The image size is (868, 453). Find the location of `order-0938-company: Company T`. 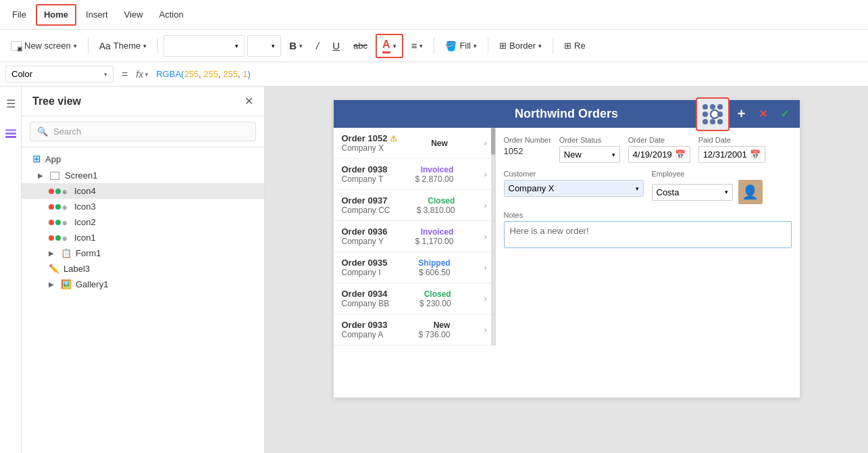

order-0938-company: Company T is located at coordinates (365, 179).